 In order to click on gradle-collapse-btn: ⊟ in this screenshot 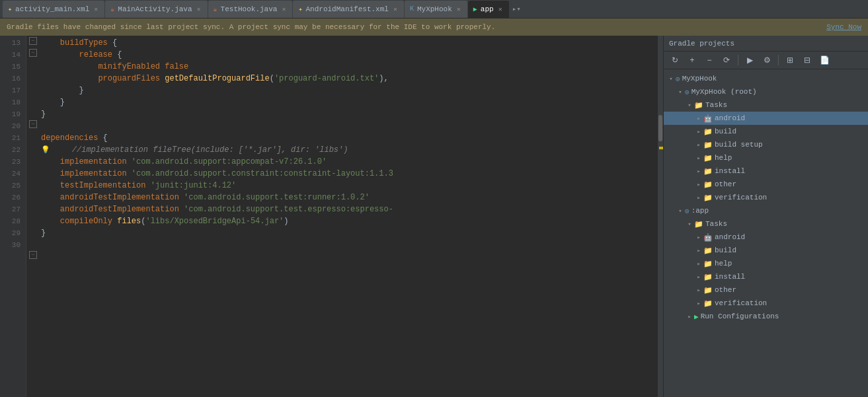, I will do `click(807, 60)`.